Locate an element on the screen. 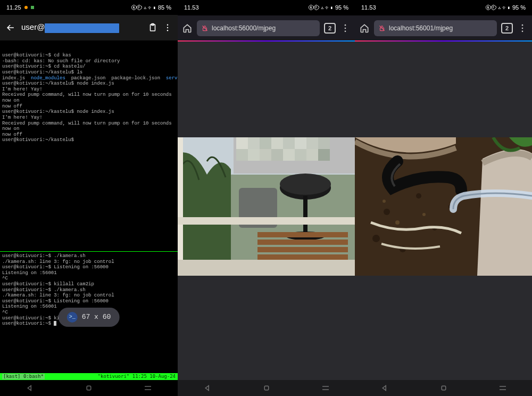  terminal-pane-upper: user@kotivuori:~$ cd kas-bash: cd: kas: … is located at coordinates (89, 98).